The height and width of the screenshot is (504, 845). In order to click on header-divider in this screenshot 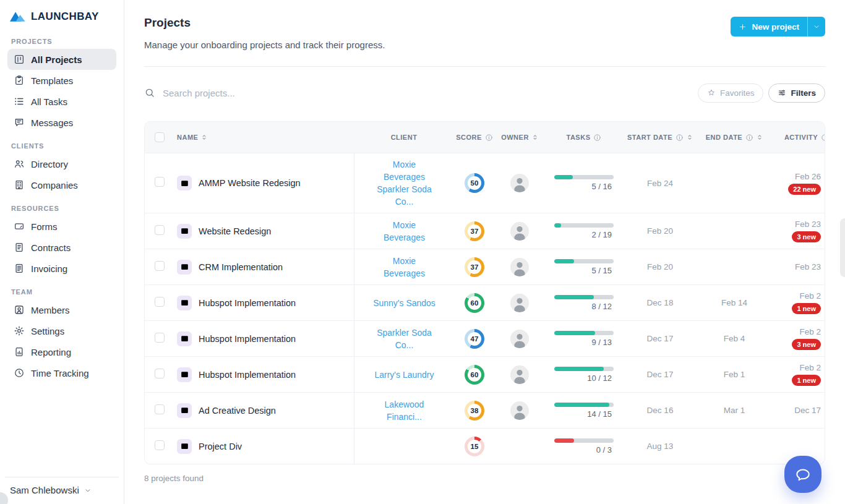, I will do `click(485, 67)`.